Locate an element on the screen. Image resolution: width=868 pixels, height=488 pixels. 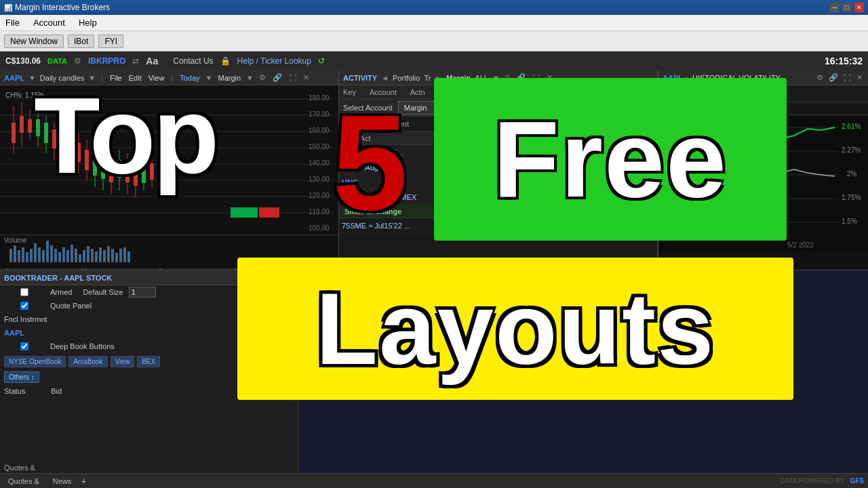
hv-label: HV: is located at coordinates (694, 94).